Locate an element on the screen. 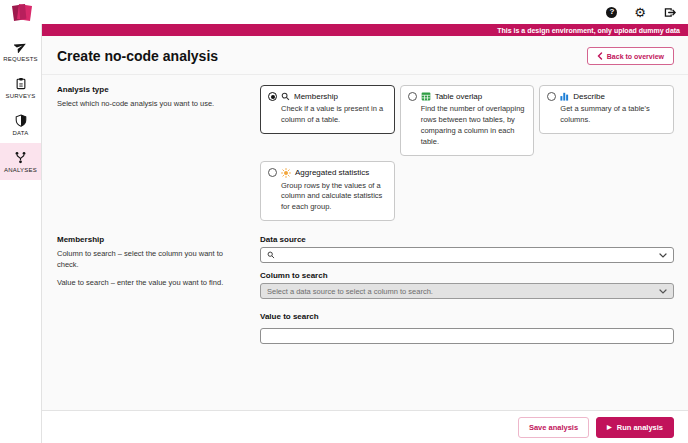 The image size is (688, 443). column-to-search-label: Column to search is located at coordinates (467, 276).